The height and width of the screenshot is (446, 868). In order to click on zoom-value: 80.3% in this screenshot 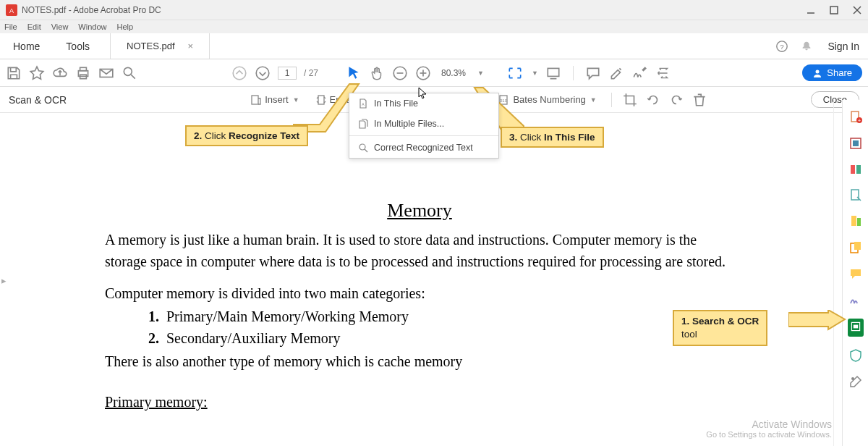, I will do `click(454, 73)`.